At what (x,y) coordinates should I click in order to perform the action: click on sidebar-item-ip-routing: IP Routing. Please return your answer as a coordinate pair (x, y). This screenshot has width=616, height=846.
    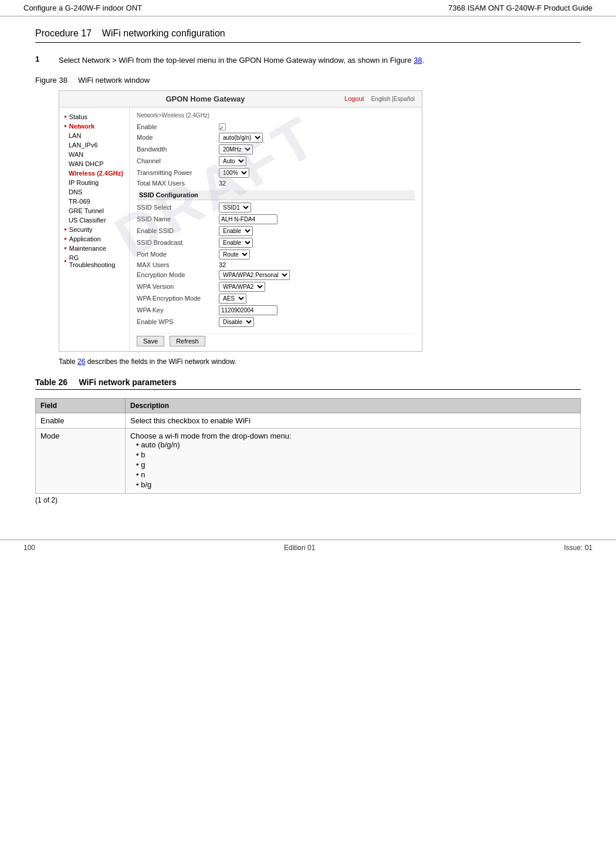
    Looking at the image, I should click on (94, 183).